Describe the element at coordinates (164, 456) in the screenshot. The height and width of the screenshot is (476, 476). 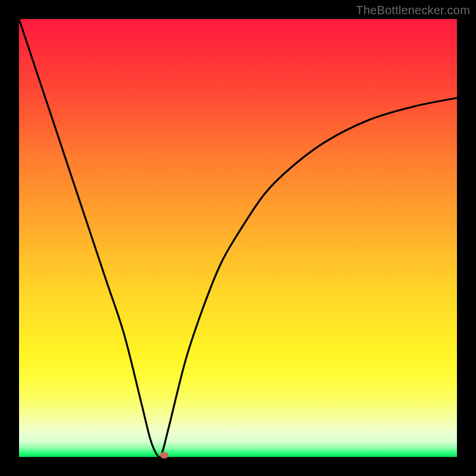
I see `minimum-marker` at that location.